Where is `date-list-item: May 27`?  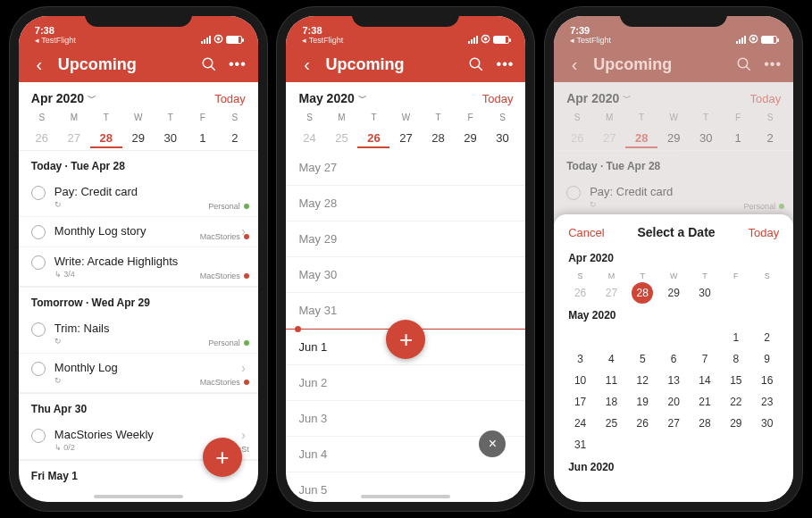
date-list-item: May 27 is located at coordinates (406, 168).